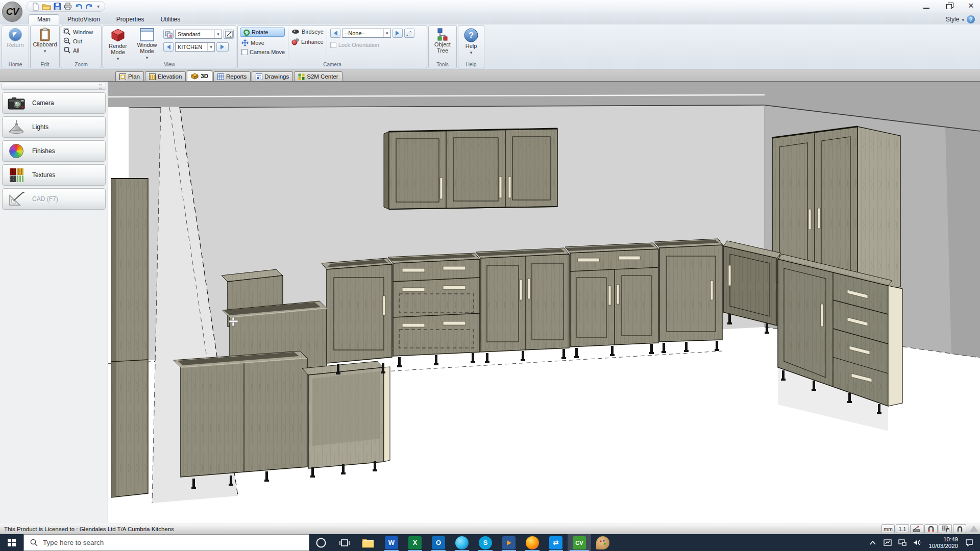 The height and width of the screenshot is (551, 980). What do you see at coordinates (54, 86) in the screenshot?
I see `sidebar-grip: ⣿` at bounding box center [54, 86].